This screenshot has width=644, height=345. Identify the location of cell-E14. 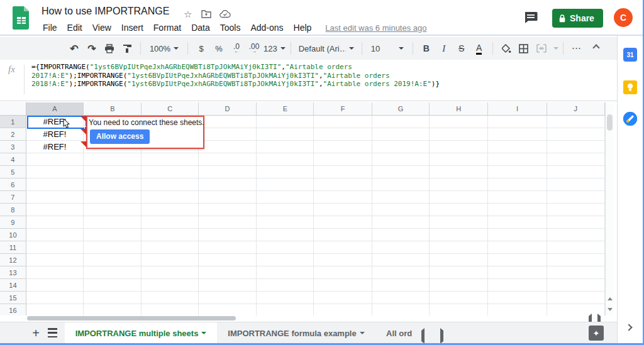
(286, 285).